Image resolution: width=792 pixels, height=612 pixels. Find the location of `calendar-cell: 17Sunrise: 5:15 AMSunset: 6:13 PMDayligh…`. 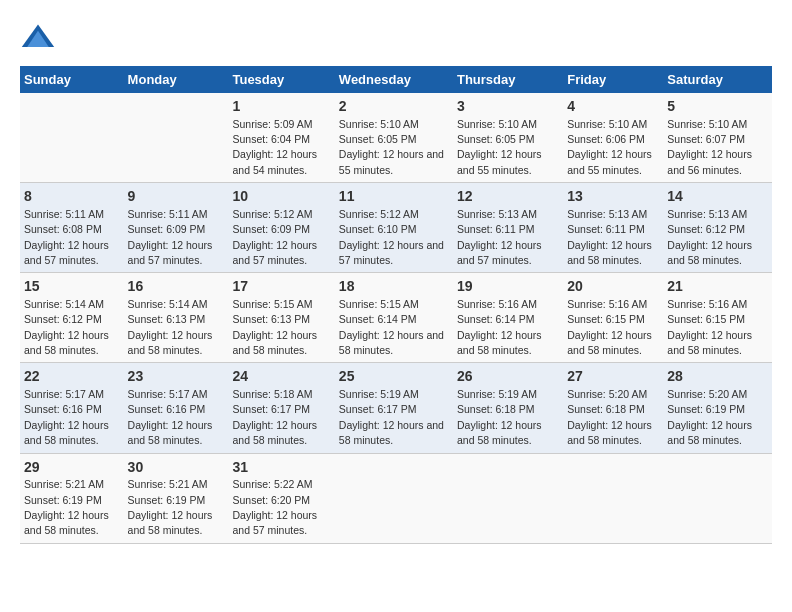

calendar-cell: 17Sunrise: 5:15 AMSunset: 6:13 PMDayligh… is located at coordinates (281, 318).